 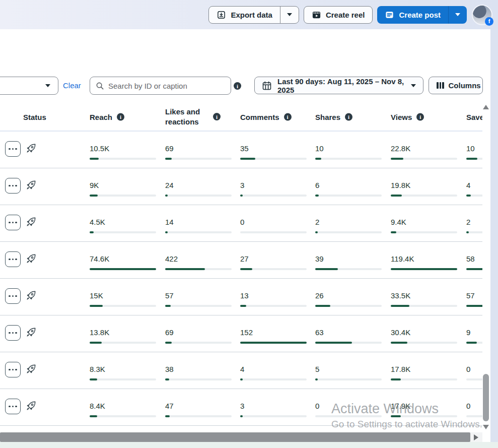 I want to click on metric-value: 35, so click(x=273, y=148).